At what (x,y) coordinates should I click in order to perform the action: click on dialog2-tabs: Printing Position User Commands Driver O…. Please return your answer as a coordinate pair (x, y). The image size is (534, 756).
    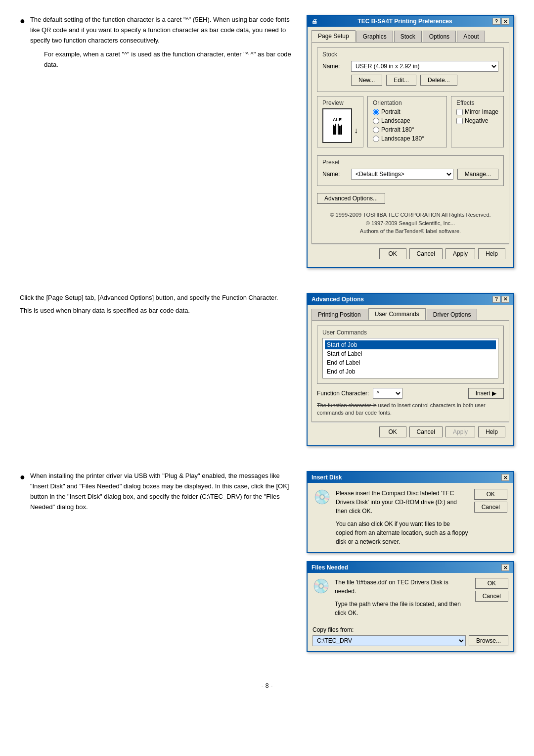
    Looking at the image, I should click on (410, 315).